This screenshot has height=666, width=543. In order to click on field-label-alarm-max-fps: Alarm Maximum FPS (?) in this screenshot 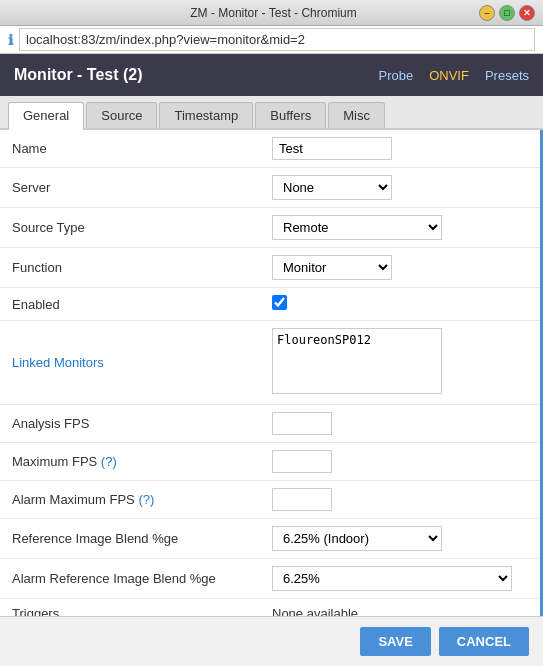, I will do `click(130, 500)`.